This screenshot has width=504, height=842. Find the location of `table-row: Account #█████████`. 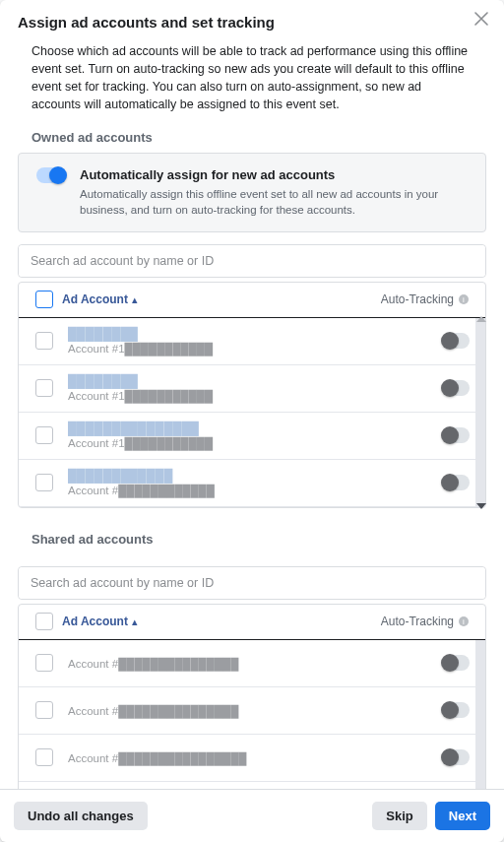

table-row: Account #█████████ is located at coordinates (252, 786).